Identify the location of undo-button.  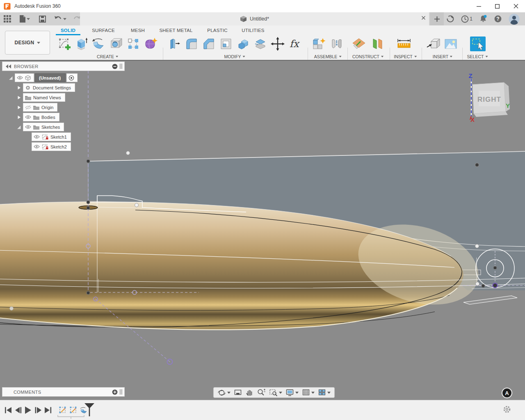
(60, 19).